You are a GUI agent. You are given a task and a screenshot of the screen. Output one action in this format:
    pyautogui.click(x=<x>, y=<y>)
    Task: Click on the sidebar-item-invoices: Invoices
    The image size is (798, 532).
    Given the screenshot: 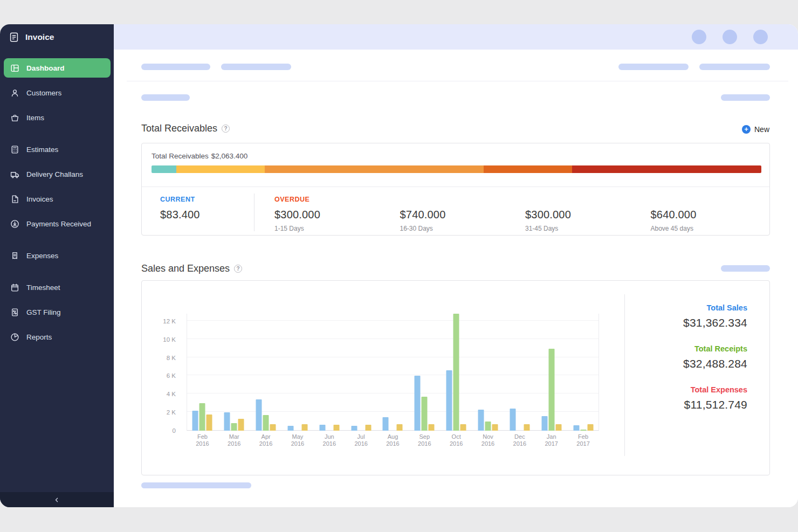 What is the action you would take?
    pyautogui.click(x=57, y=199)
    